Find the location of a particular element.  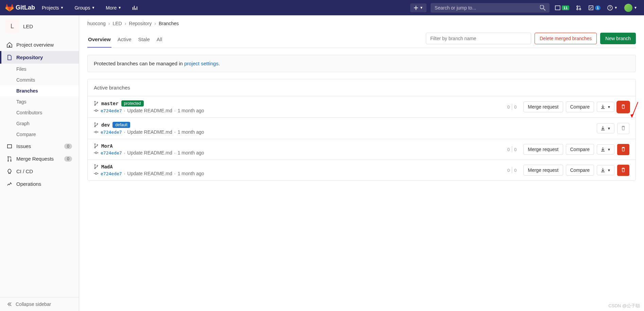

new-menu: ▼ is located at coordinates (418, 8).